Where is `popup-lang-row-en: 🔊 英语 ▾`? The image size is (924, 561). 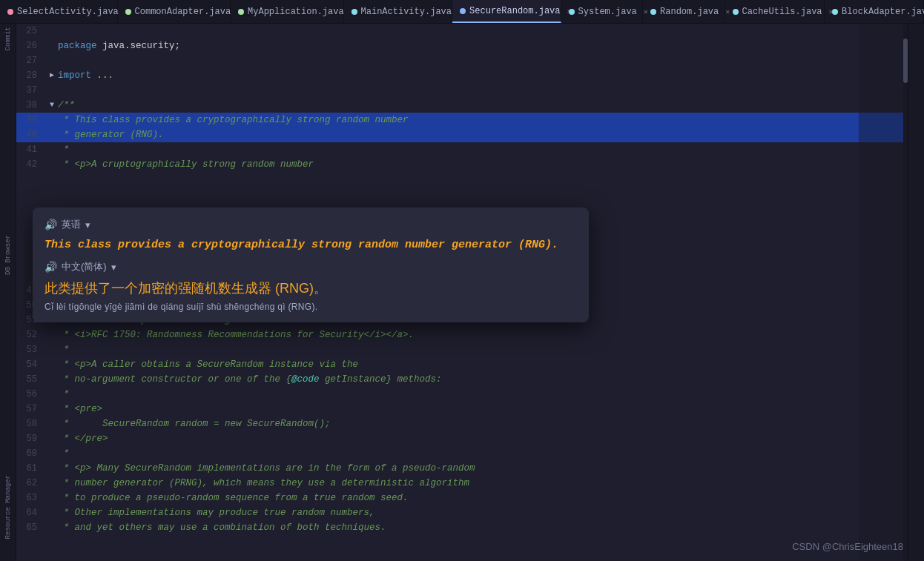 popup-lang-row-en: 🔊 英语 ▾ is located at coordinates (311, 225).